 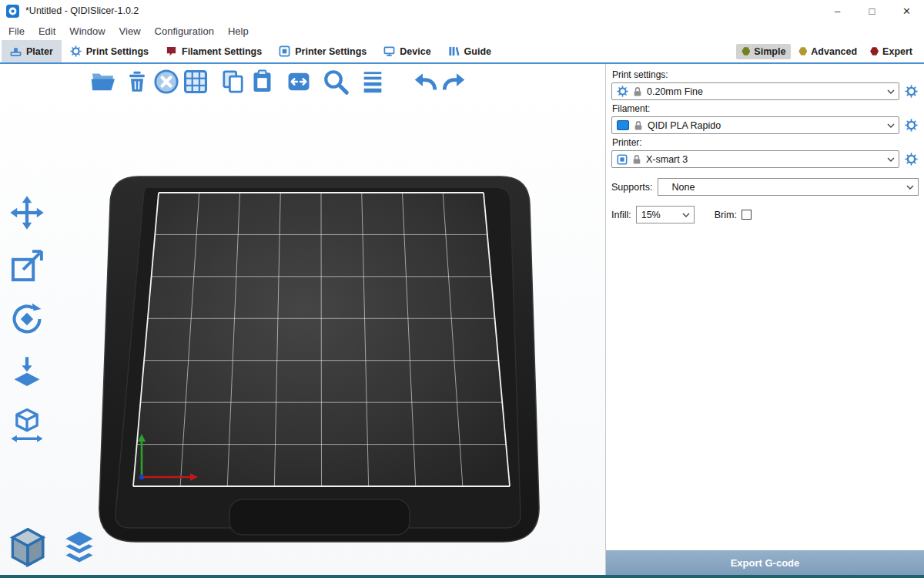 I want to click on arrange-icon, so click(x=196, y=82).